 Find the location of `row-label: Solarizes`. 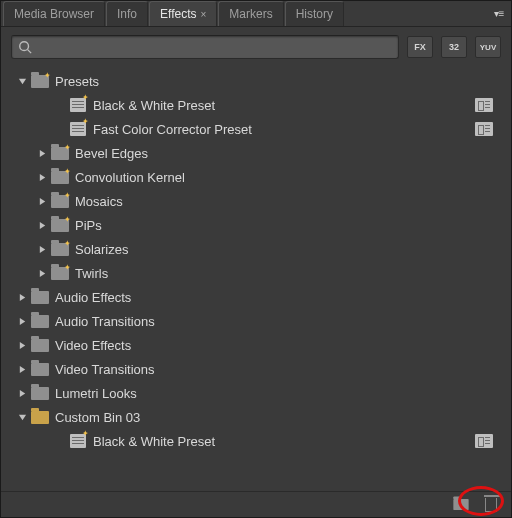

row-label: Solarizes is located at coordinates (102, 250).